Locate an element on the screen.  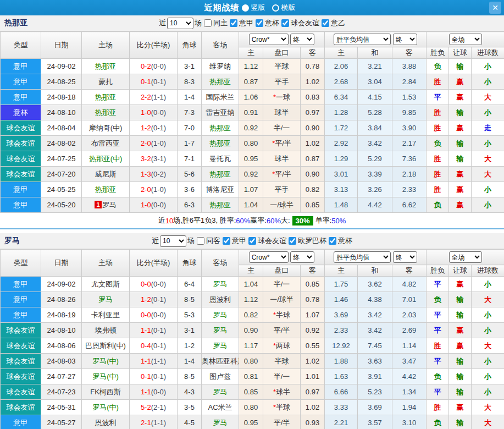
away-team-name: 曼托瓦 is located at coordinates (220, 158).